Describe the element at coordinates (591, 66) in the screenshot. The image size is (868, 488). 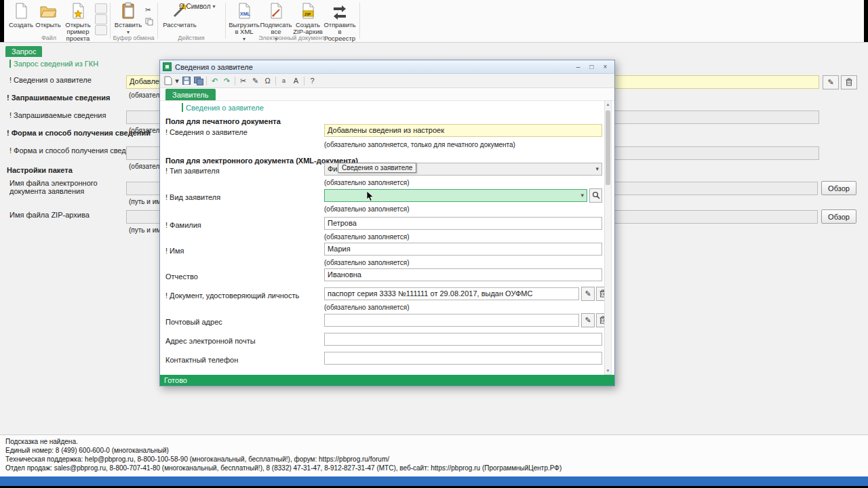
I see `maximize-button: □` at that location.